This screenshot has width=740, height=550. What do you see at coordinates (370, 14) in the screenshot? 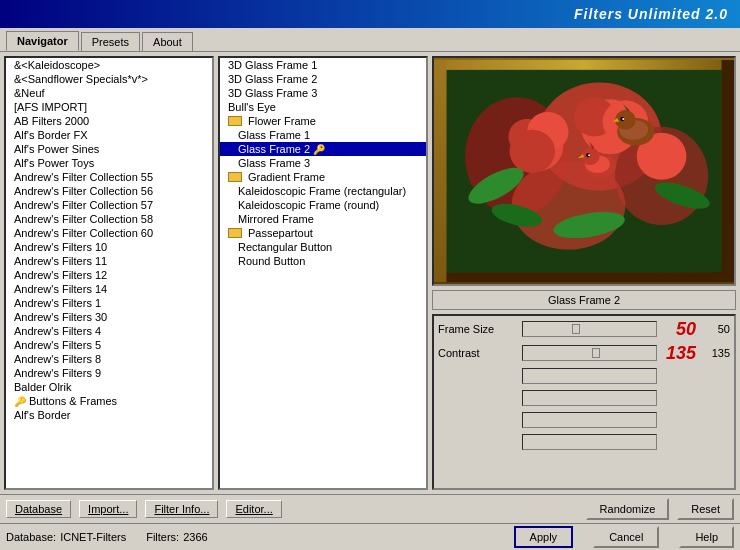
I see `title-bar: Filters Unlimited 2.0` at bounding box center [370, 14].